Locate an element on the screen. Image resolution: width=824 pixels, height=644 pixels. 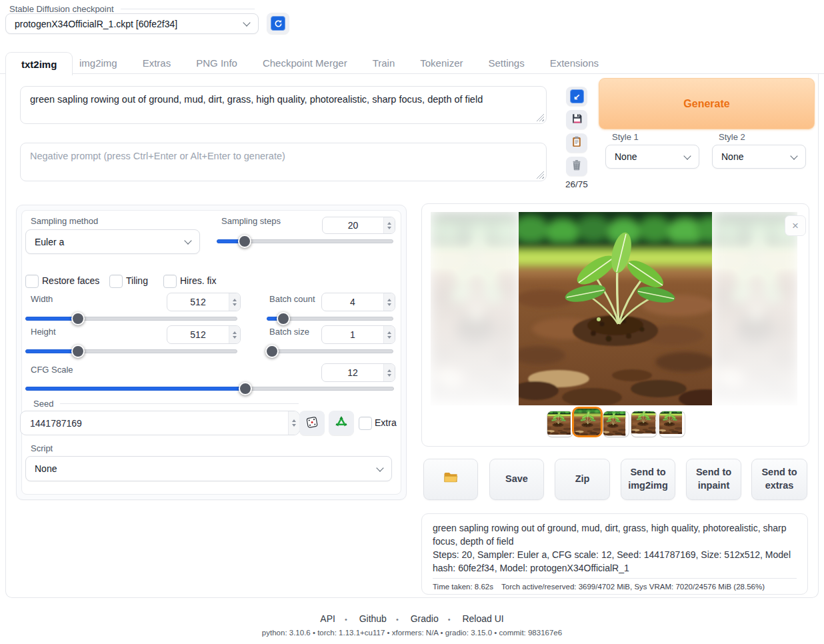
dice-icon is located at coordinates (312, 423).